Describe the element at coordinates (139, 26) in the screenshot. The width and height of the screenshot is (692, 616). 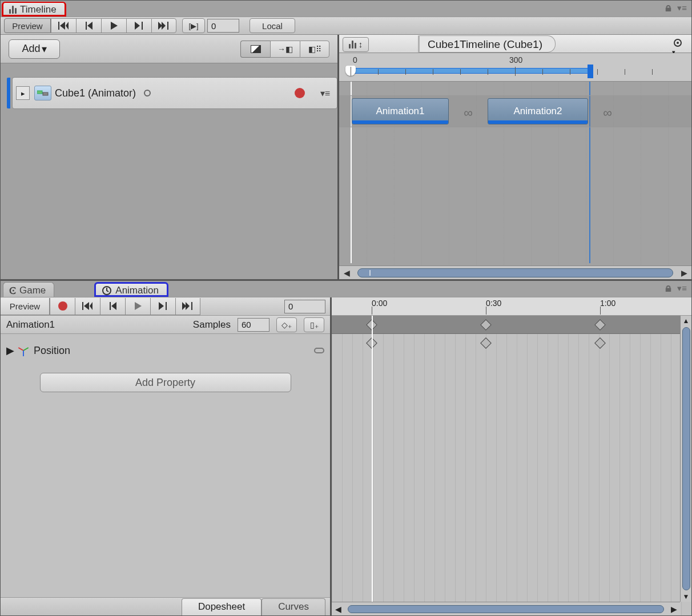
I see `next-frame-icon` at that location.